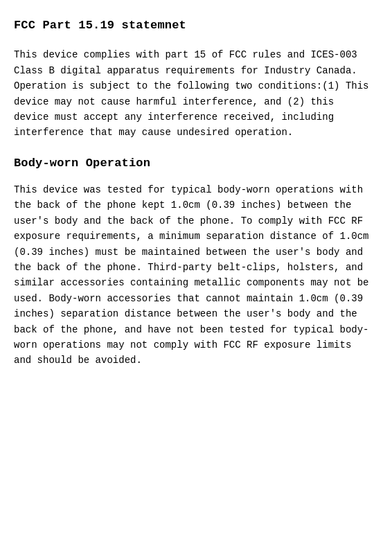  Describe the element at coordinates (193, 163) in the screenshot. I see `section2-title: Body-worn Operation` at that location.